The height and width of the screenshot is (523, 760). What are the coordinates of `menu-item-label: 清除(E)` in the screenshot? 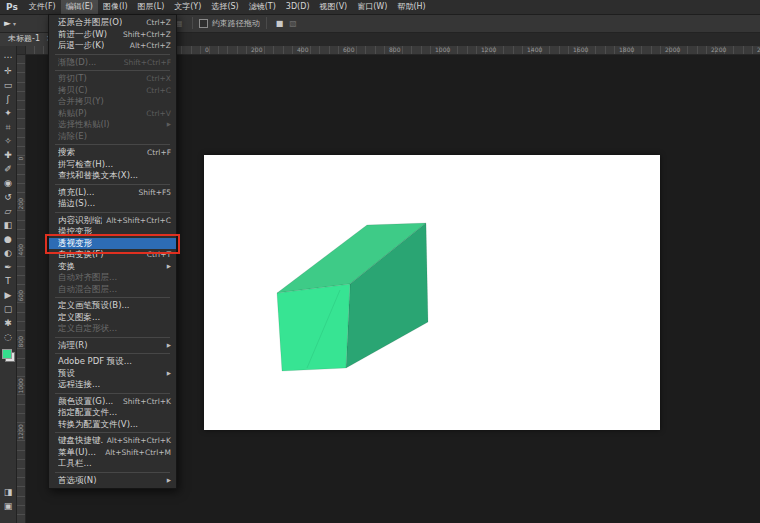 It's located at (72, 137).